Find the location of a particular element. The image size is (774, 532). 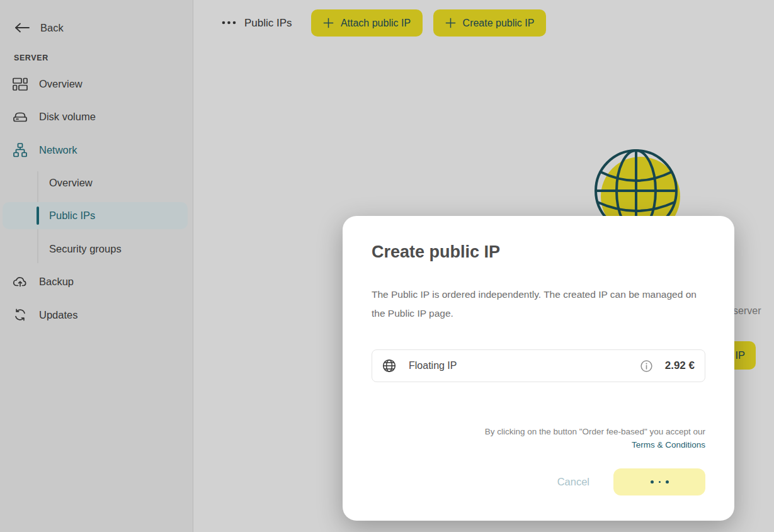

modal-actions: Cancel is located at coordinates (538, 482).